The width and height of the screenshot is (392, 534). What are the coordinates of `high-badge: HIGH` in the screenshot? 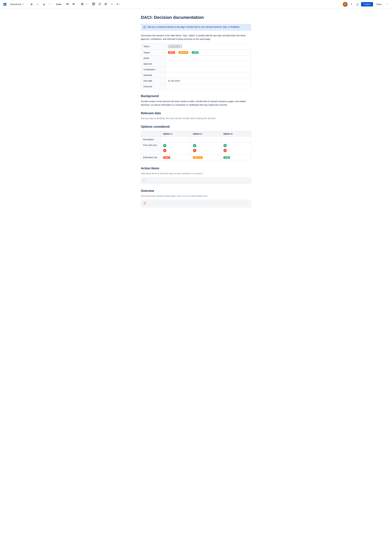 It's located at (172, 53).